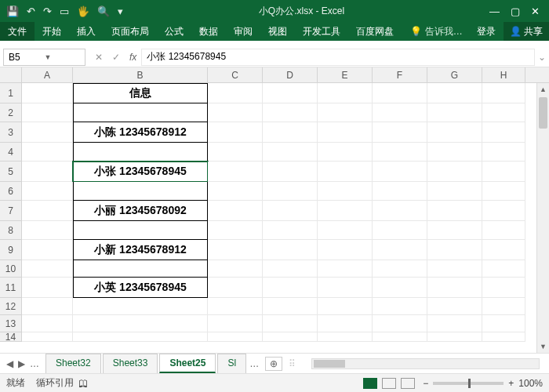  I want to click on cell-H9, so click(504, 250).